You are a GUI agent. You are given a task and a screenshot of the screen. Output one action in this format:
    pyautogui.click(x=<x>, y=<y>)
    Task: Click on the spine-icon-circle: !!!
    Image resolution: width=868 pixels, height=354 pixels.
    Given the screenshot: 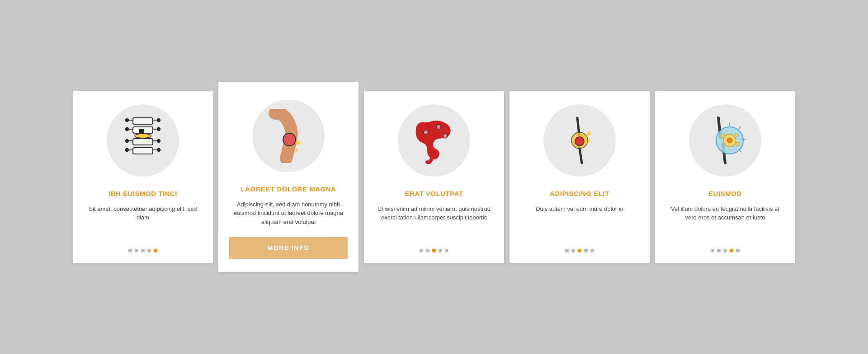 What is the action you would take?
    pyautogui.click(x=143, y=140)
    